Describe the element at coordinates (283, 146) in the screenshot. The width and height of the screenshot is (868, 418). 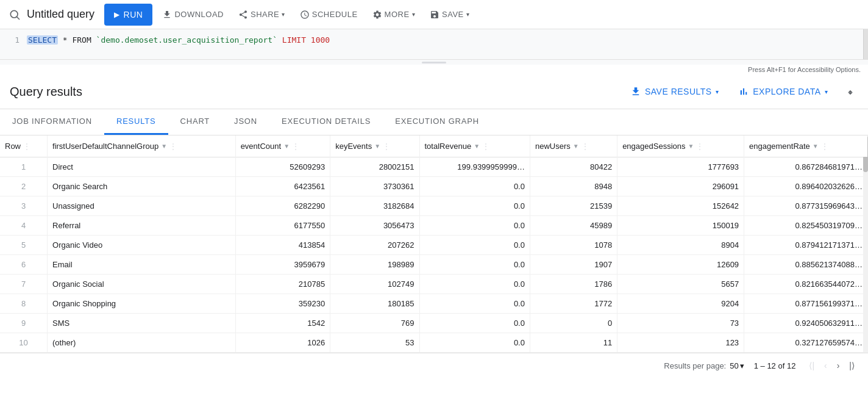
I see `col-header-eventcount: eventCount ▼ ⋮` at that location.